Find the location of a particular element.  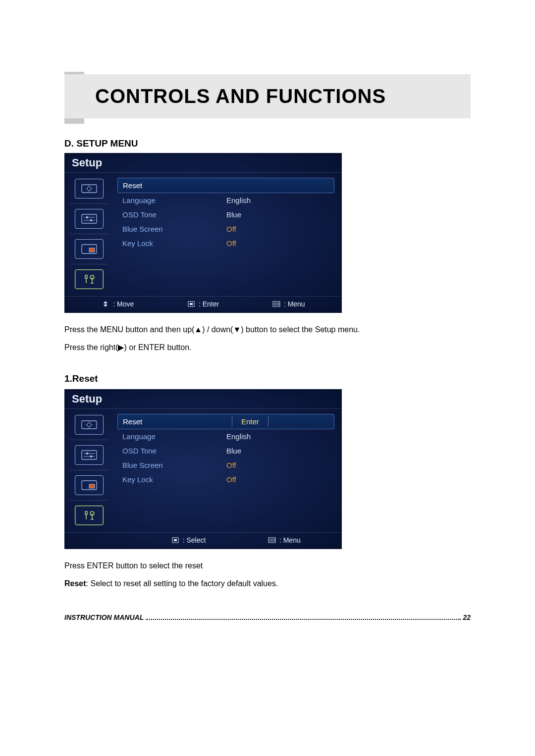

page-title: CONTROLS AND FUNCTIONS is located at coordinates (272, 96).